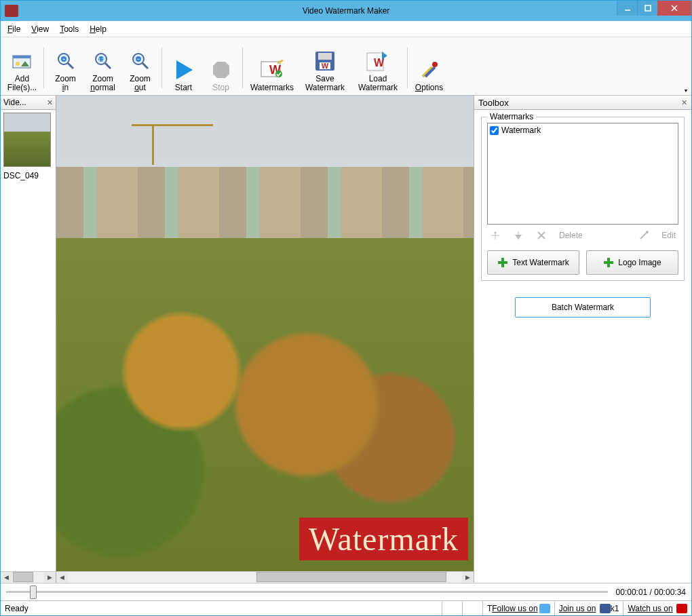 The height and width of the screenshot is (616, 692). I want to click on watermark-item-label: Watermark, so click(521, 130).